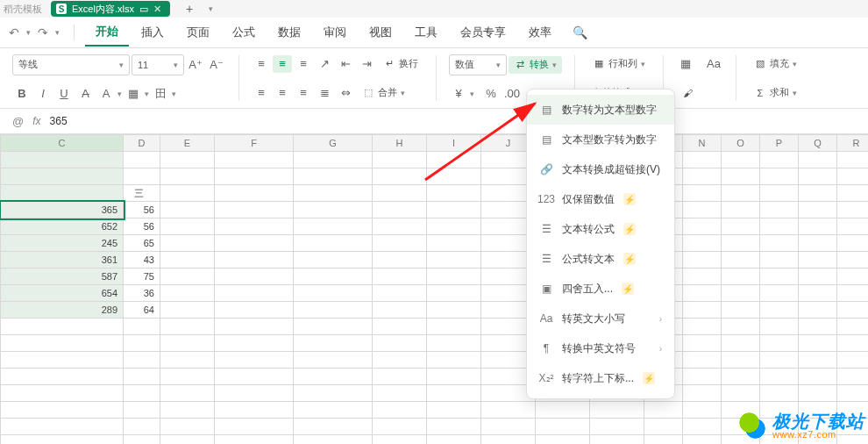 The height and width of the screenshot is (444, 868). I want to click on indent-inc: ⇥, so click(366, 64).